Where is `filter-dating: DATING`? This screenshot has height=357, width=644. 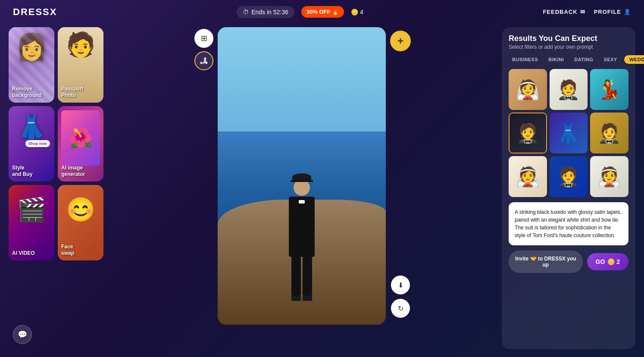
filter-dating: DATING is located at coordinates (584, 60).